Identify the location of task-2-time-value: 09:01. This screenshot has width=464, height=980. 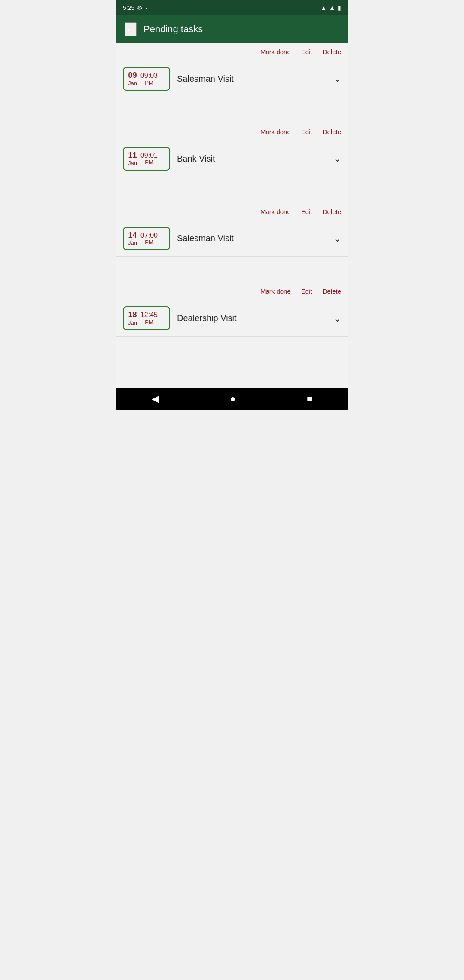
(149, 156).